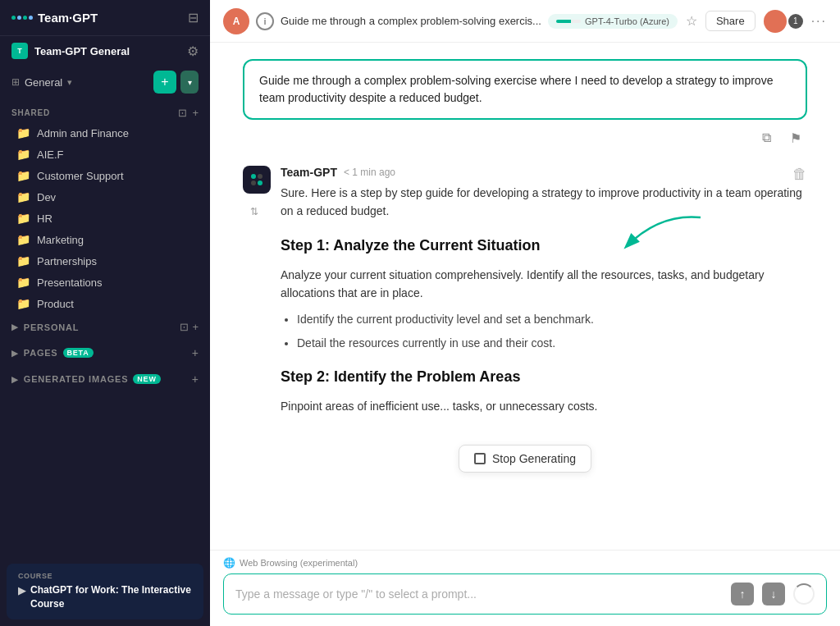 This screenshot has height=626, width=840. What do you see at coordinates (16, 82) in the screenshot?
I see `grid-icon: ⊞` at bounding box center [16, 82].